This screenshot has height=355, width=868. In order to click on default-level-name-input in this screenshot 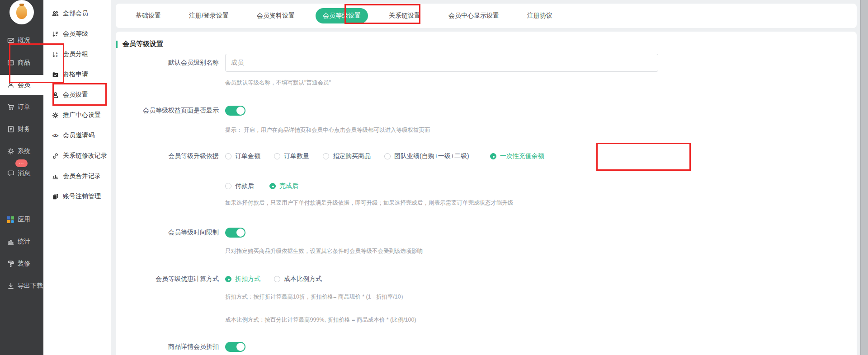, I will do `click(442, 63)`.